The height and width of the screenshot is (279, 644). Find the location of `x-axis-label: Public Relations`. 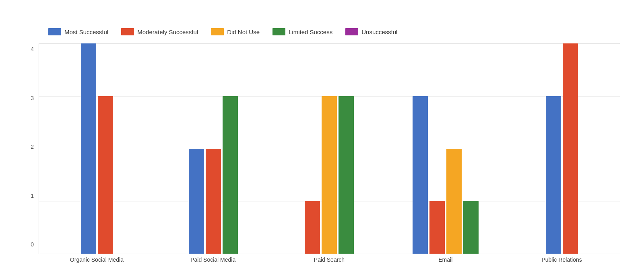

x-axis-label: Public Relations is located at coordinates (562, 260).